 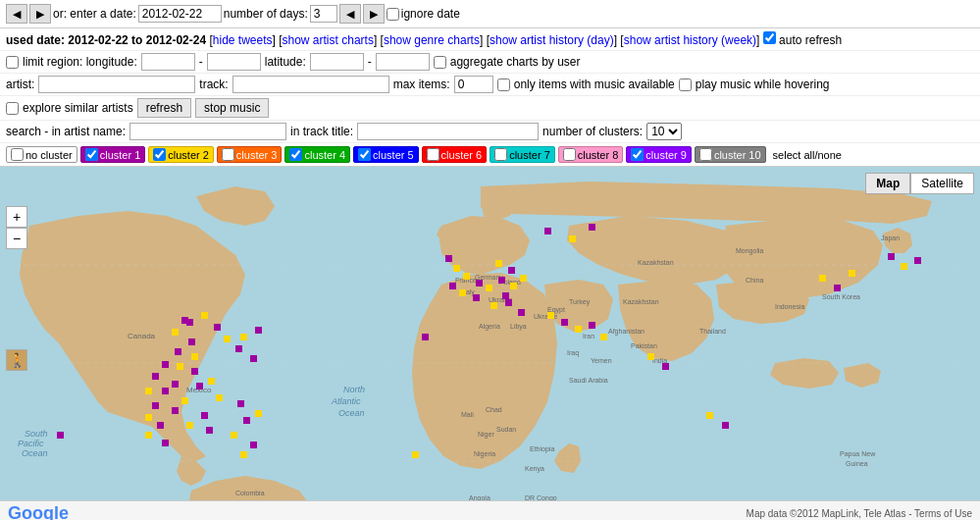 I want to click on longitude-max-input, so click(x=233, y=62).